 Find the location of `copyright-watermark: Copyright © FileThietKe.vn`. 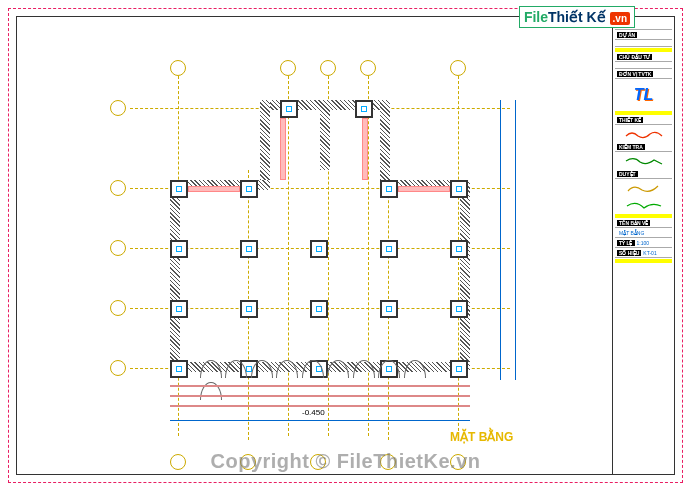

copyright-watermark: Copyright © FileThietKe.vn is located at coordinates (346, 462).